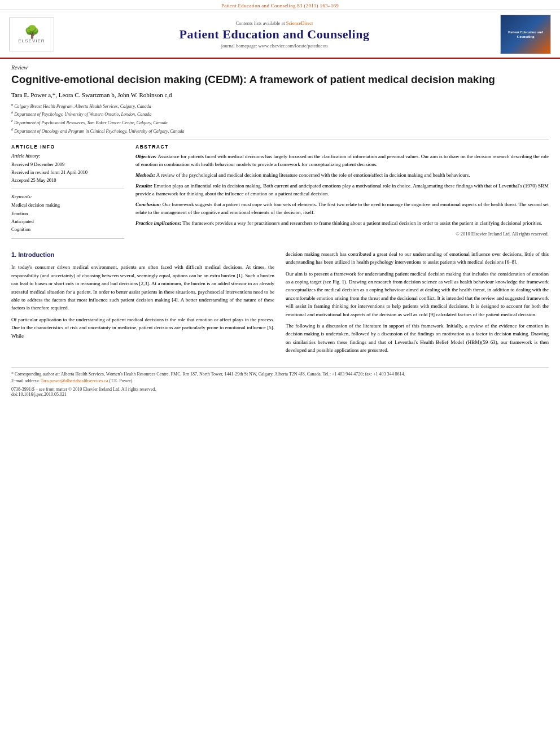  Describe the element at coordinates (342, 195) in the screenshot. I see `abstract-content: Objective: Assistance for patients faced…` at that location.